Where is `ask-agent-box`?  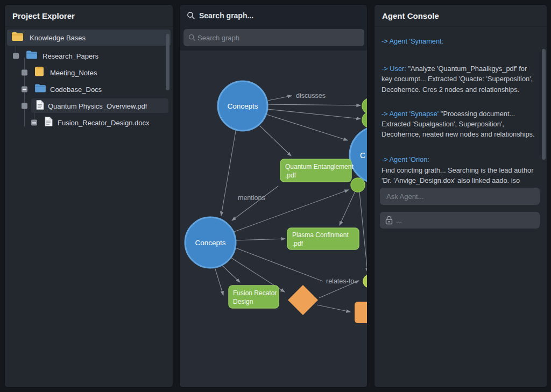 ask-agent-box is located at coordinates (460, 196).